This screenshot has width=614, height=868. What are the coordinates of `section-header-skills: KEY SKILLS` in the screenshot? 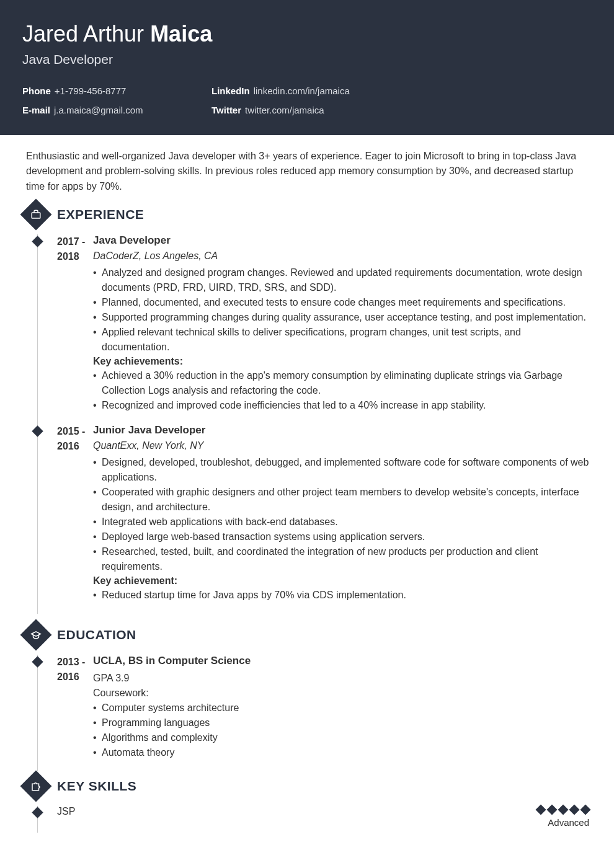 It's located at (308, 786).